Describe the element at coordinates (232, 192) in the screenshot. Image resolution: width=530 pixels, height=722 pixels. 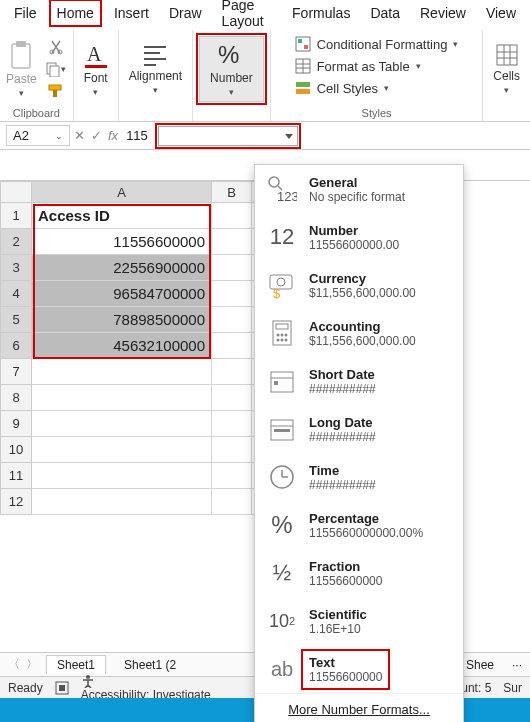
I see `col-header-B: B` at that location.